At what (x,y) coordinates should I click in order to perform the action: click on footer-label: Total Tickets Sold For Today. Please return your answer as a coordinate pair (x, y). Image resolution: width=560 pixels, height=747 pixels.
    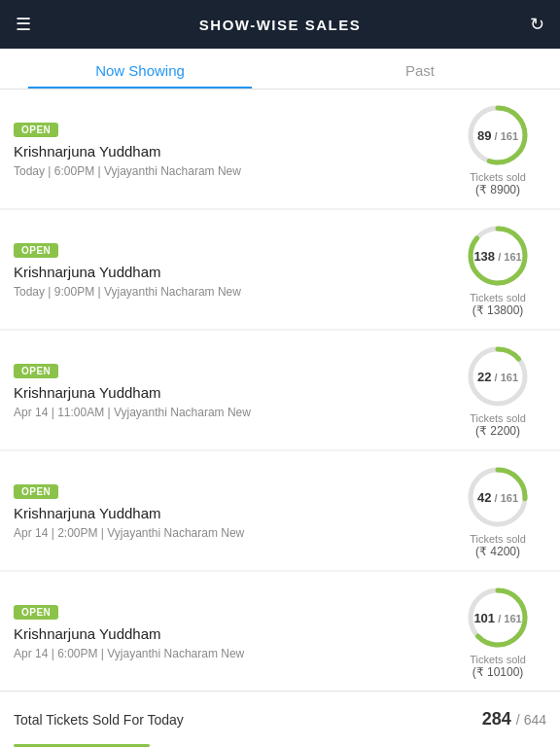
    Looking at the image, I should click on (99, 720).